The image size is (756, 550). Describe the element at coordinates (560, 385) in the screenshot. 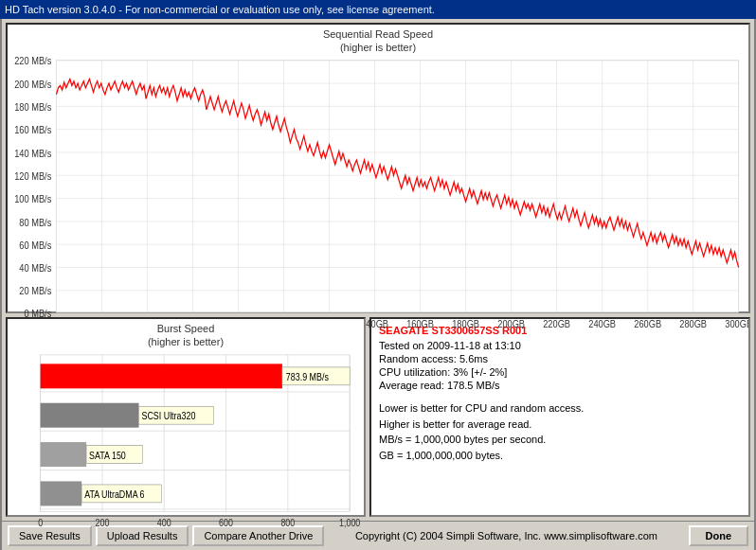

I see `avg-read: Average read: 178.5 MB/s` at that location.